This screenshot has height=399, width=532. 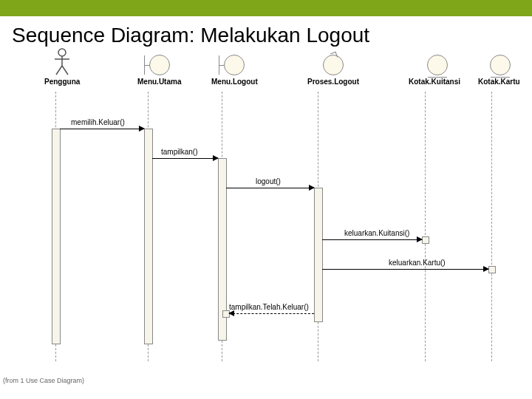 I want to click on participant-label: Pengguna, so click(x=62, y=81).